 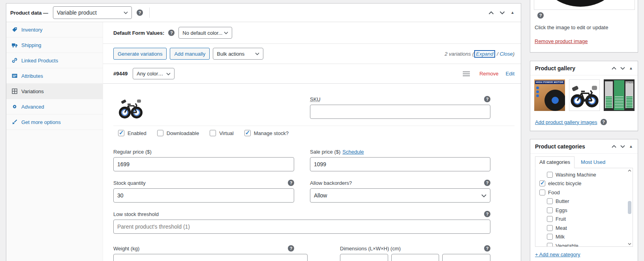 What do you see at coordinates (466, 257) in the screenshot?
I see `dimension-height-input` at bounding box center [466, 257].